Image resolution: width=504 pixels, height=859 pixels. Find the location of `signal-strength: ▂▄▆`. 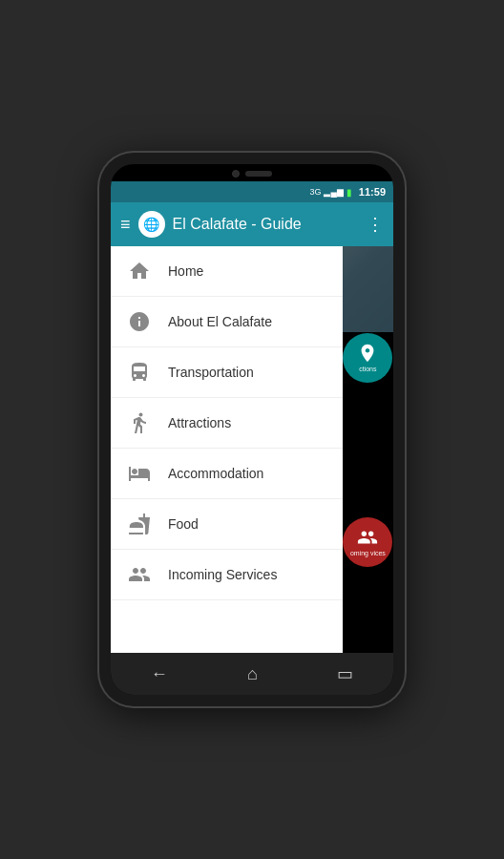

signal-strength: ▂▄▆ is located at coordinates (333, 192).